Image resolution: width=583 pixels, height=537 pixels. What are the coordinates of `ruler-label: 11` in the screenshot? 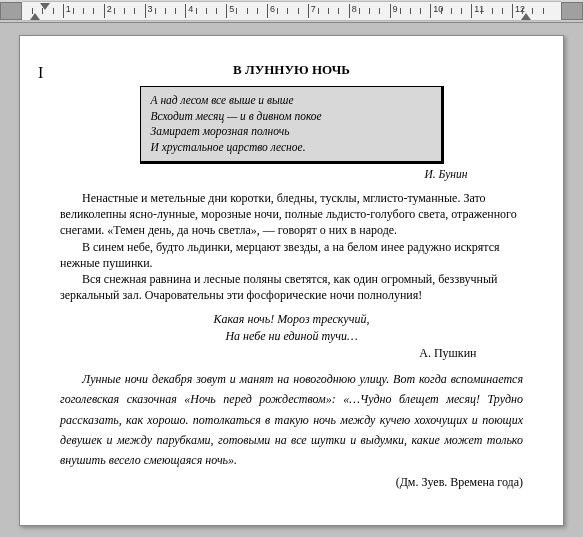 It's located at (479, 9).